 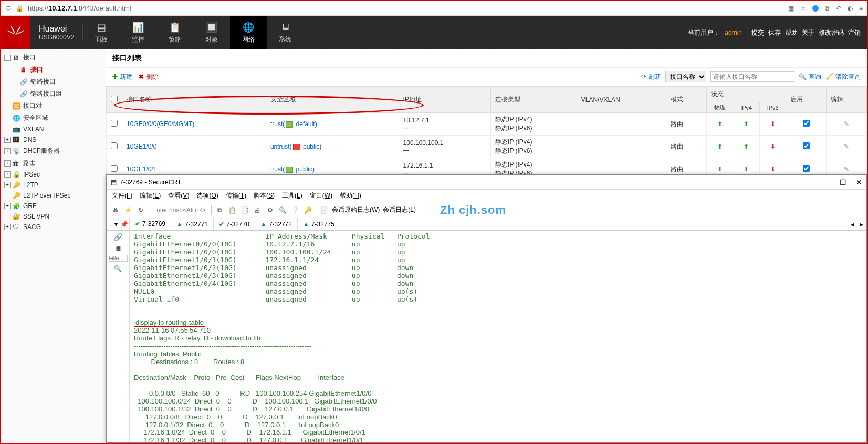 I want to click on key-icon: 🔑, so click(x=308, y=210).